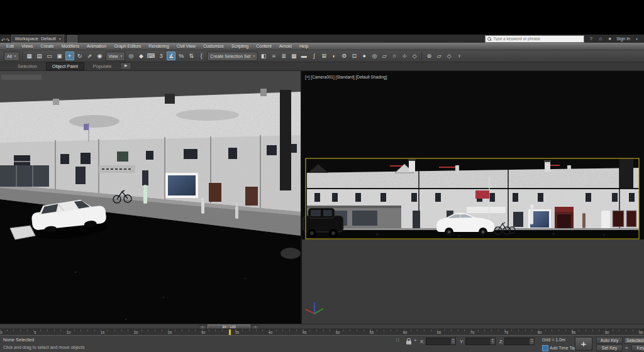 The height and width of the screenshot is (352, 644). Describe the element at coordinates (540, 333) in the screenshot. I see `frame-tick-label: 80` at that location.